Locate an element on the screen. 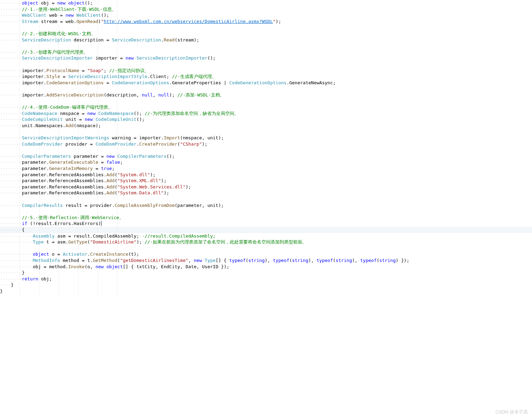 Image resolution: width=532 pixels, height=418 pixels. code-line: ········CompilerParameters·parameter·=·n… is located at coordinates (266, 156).